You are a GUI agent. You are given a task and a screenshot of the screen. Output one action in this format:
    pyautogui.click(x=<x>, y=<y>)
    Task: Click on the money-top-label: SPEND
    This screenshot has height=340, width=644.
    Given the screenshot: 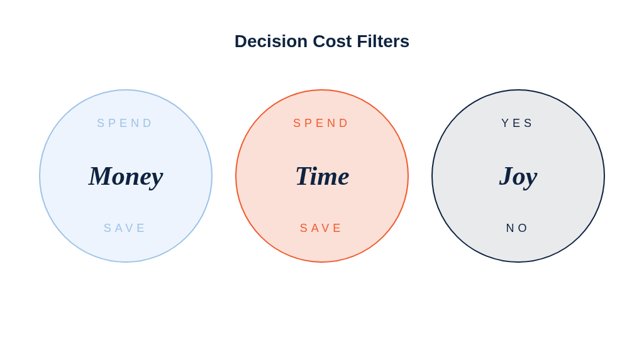 What is the action you would take?
    pyautogui.click(x=126, y=123)
    